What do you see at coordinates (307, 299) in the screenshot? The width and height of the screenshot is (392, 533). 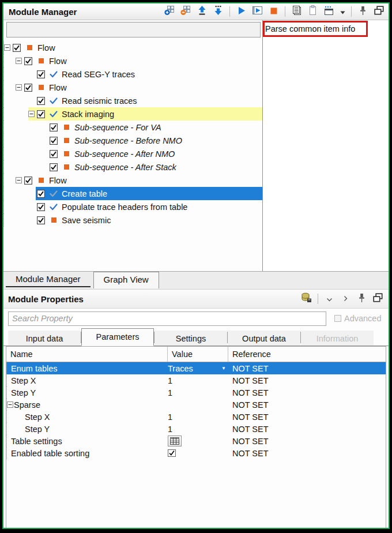 I see `database-save-button` at bounding box center [307, 299].